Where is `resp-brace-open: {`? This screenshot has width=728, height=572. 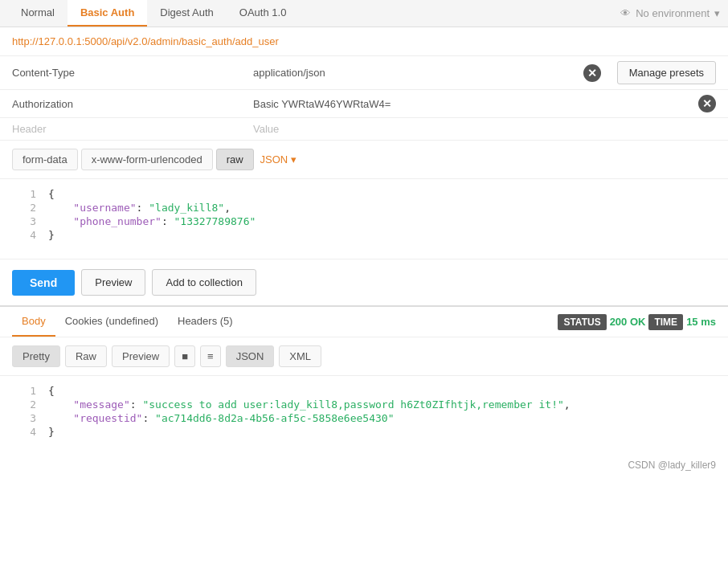
resp-brace-open: { is located at coordinates (51, 390).